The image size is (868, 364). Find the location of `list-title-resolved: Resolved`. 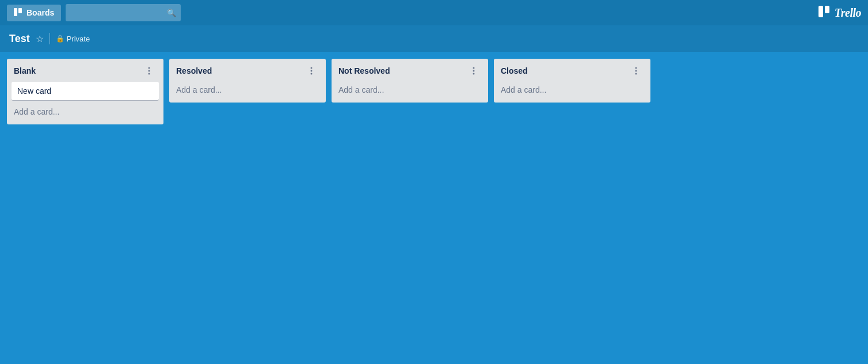

list-title-resolved: Resolved is located at coordinates (194, 71).